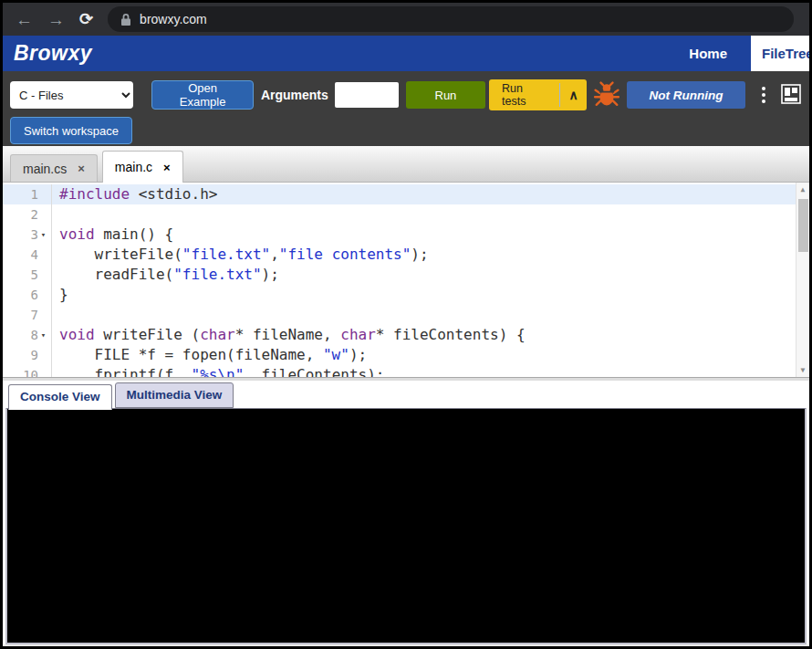 The width and height of the screenshot is (812, 649). I want to click on code-line-4: 4 writeFile("file.txt","file contents");, so click(406, 255).